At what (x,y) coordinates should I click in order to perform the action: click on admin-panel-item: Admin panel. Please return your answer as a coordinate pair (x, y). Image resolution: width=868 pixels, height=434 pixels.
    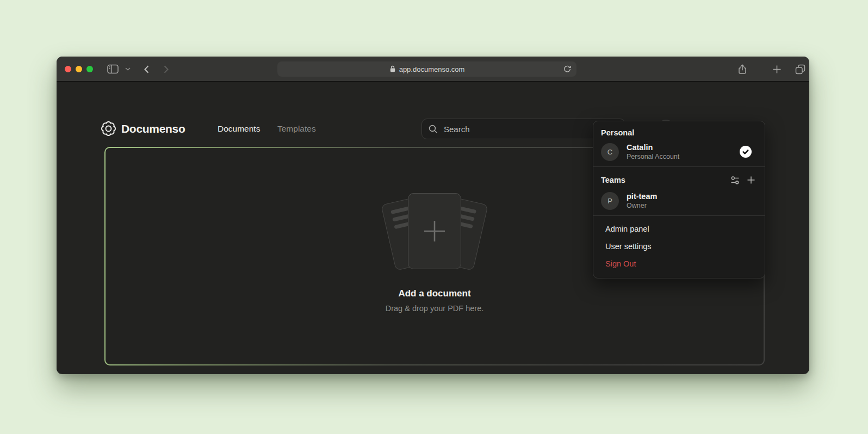
    Looking at the image, I should click on (679, 229).